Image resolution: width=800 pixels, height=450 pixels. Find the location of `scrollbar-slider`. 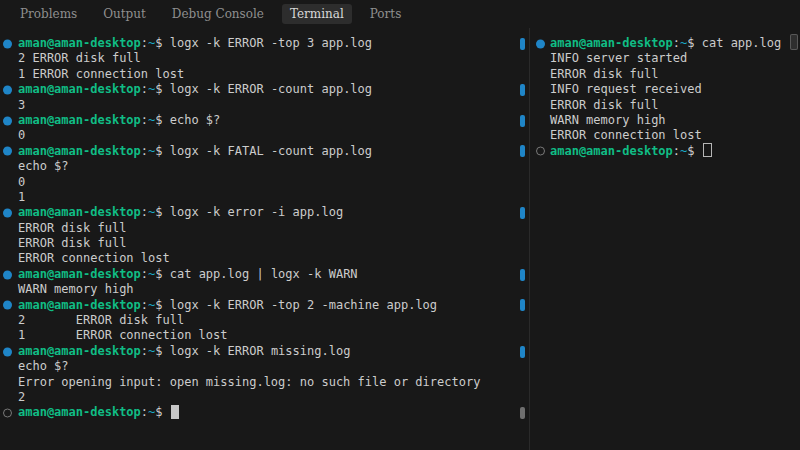

scrollbar-slider is located at coordinates (794, 42).